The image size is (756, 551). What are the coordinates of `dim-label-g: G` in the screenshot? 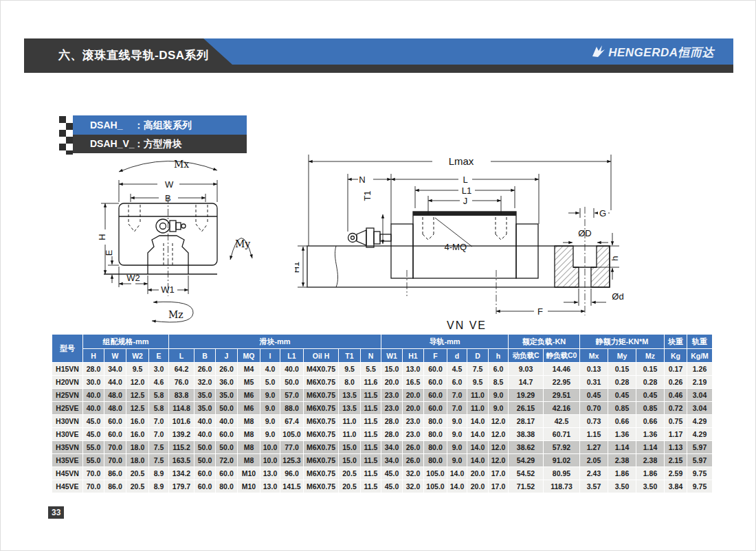 It's located at (603, 213).